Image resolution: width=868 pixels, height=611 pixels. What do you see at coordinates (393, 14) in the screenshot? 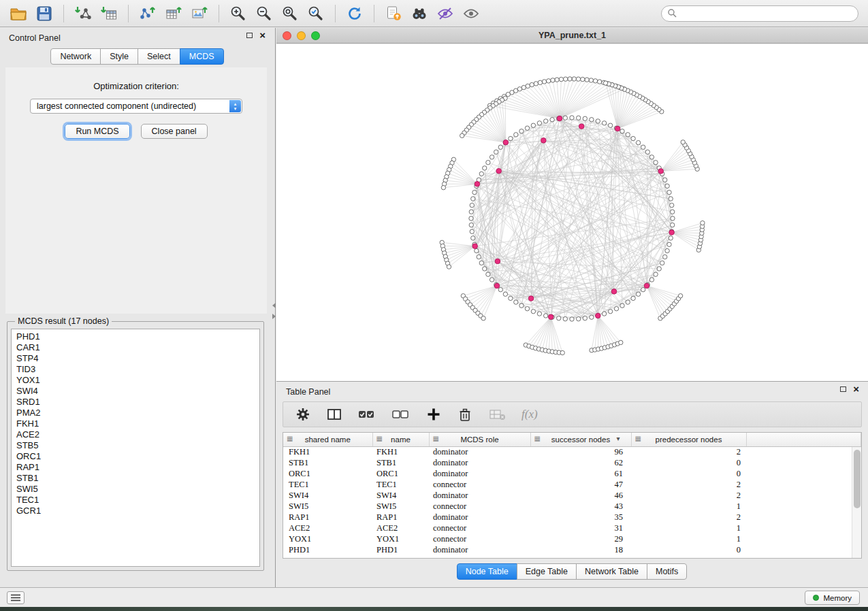
I see `share-document-button` at bounding box center [393, 14].